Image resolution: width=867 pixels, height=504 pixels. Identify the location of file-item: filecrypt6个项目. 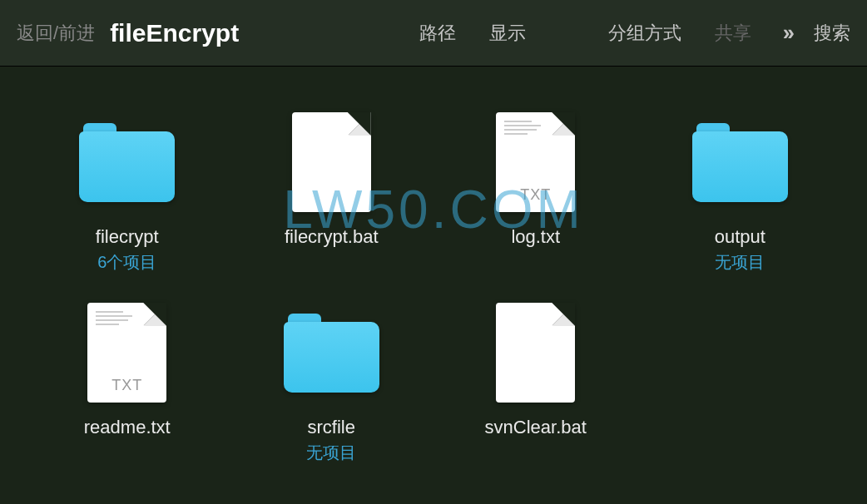
(127, 191).